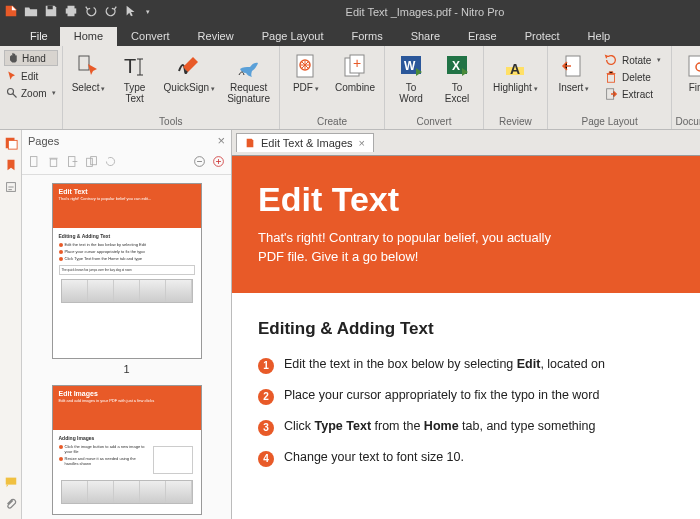  Describe the element at coordinates (31, 93) in the screenshot. I see `zoom-tool: Zoom▾` at that location.